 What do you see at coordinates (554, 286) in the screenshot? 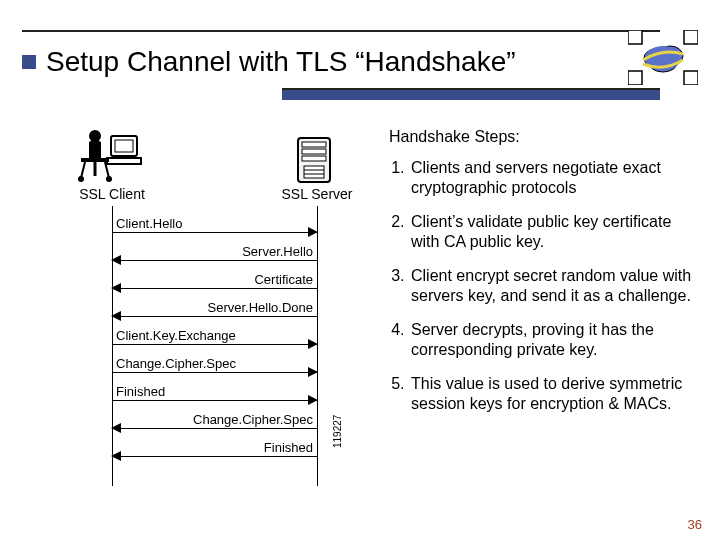
I see `step-item: Client encrypt secret random value with …` at bounding box center [554, 286].